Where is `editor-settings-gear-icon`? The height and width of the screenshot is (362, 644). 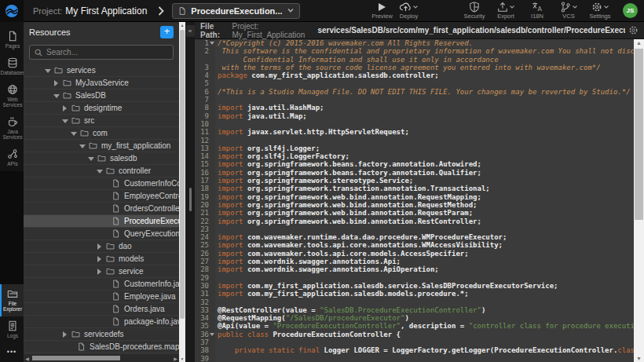
editor-settings-gear-icon is located at coordinates (633, 30).